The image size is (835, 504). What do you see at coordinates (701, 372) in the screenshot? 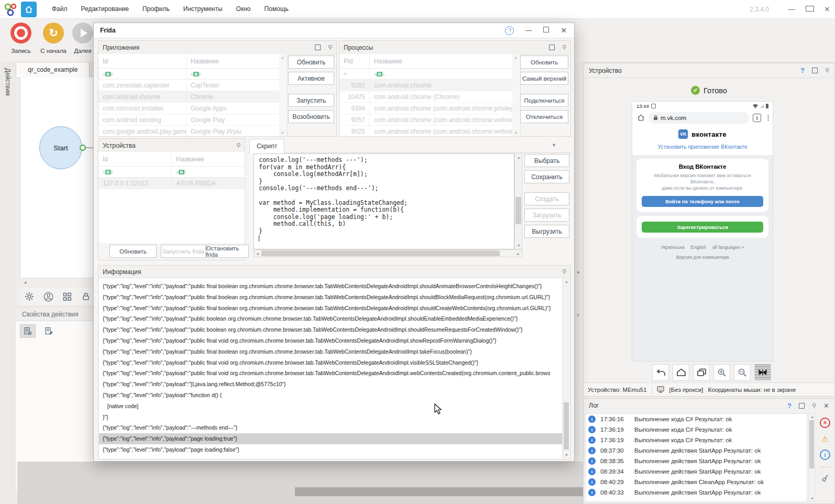
I see `recent-apps-button` at bounding box center [701, 372].